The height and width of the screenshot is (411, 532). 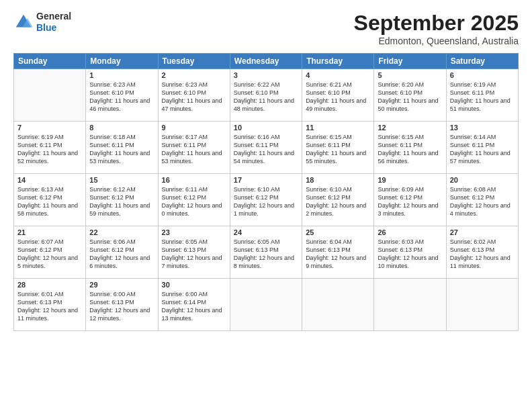 What do you see at coordinates (122, 180) in the screenshot?
I see `day-number: 15` at bounding box center [122, 180].